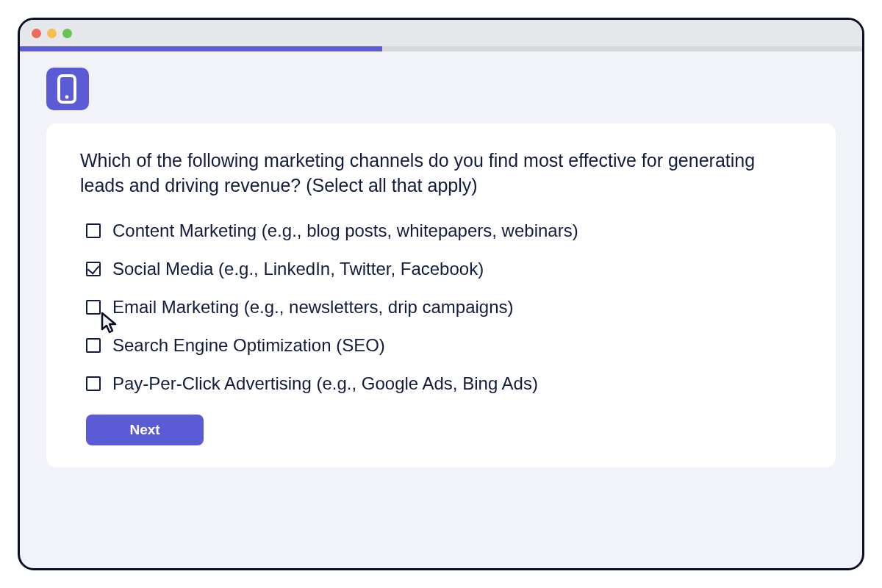 This screenshot has width=882, height=588. What do you see at coordinates (345, 231) in the screenshot?
I see `option-label: Content Marketing (e.g., blog posts, whi…` at bounding box center [345, 231].